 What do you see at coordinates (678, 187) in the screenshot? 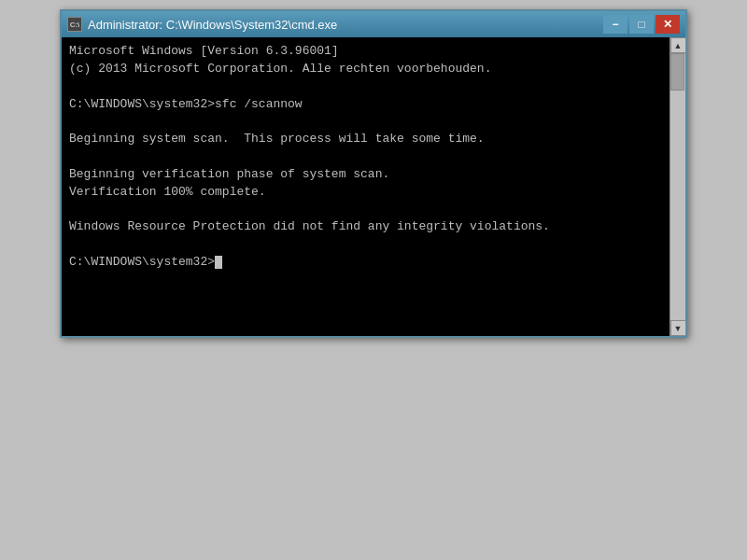
I see `scrollbar: ▲ ▼` at bounding box center [678, 187].